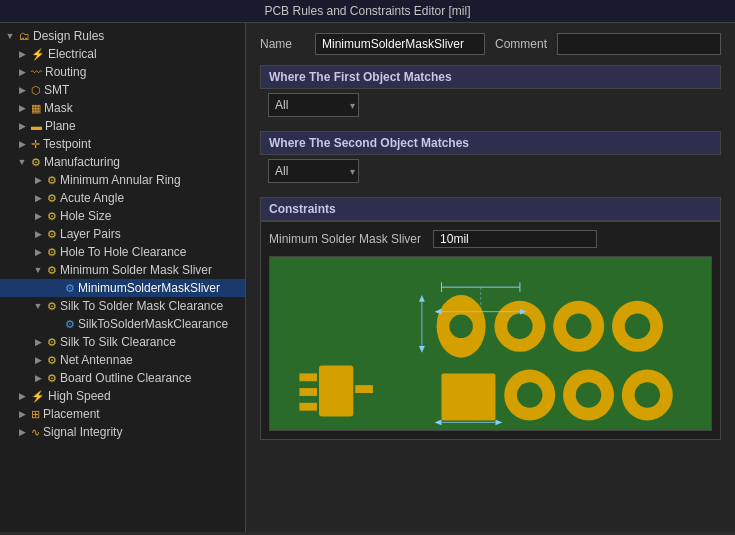 This screenshot has height=535, width=735. Describe the element at coordinates (122, 216) in the screenshot. I see `tree-item-hole-size: ▶ ⚙ Hole Size` at that location.